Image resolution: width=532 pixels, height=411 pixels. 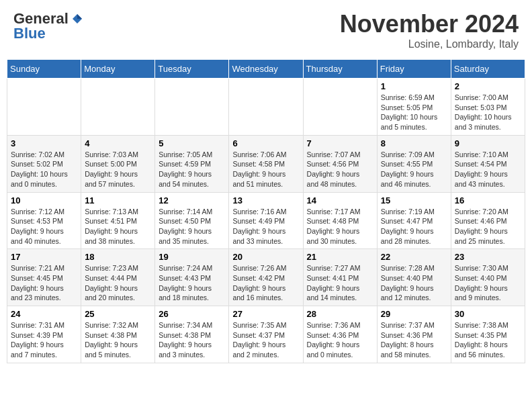 What do you see at coordinates (340, 257) in the screenshot?
I see `day-number: 21` at bounding box center [340, 257].